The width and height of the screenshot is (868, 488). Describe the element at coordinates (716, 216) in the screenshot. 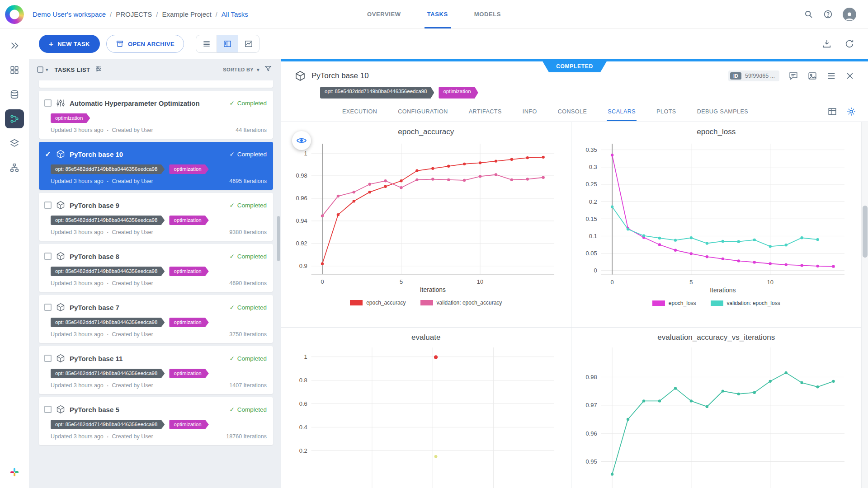

I see `epoch-loss-chart: 00.050.10.150.20.250.30.350510Iterations` at that location.